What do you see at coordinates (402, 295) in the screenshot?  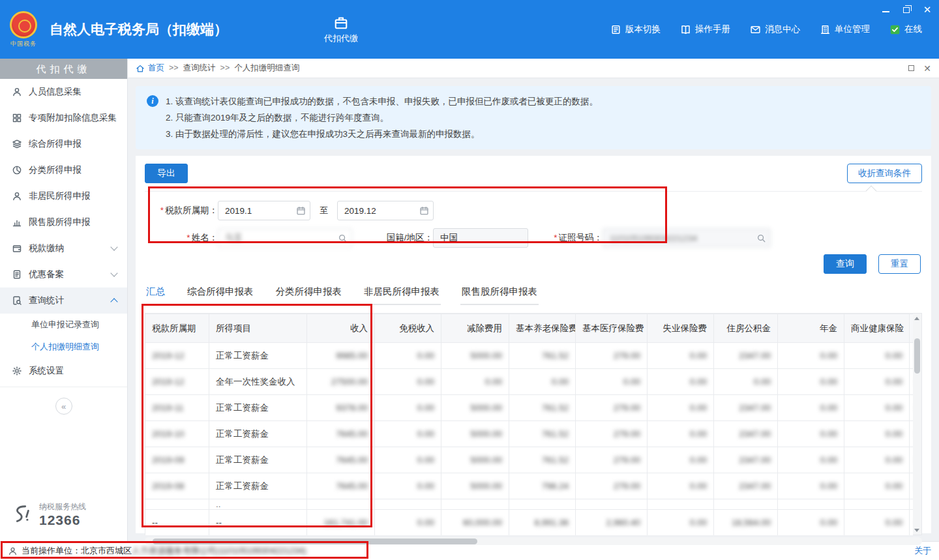 I see `tab-nonresident-income-report: 非居民所得申报表` at bounding box center [402, 295].